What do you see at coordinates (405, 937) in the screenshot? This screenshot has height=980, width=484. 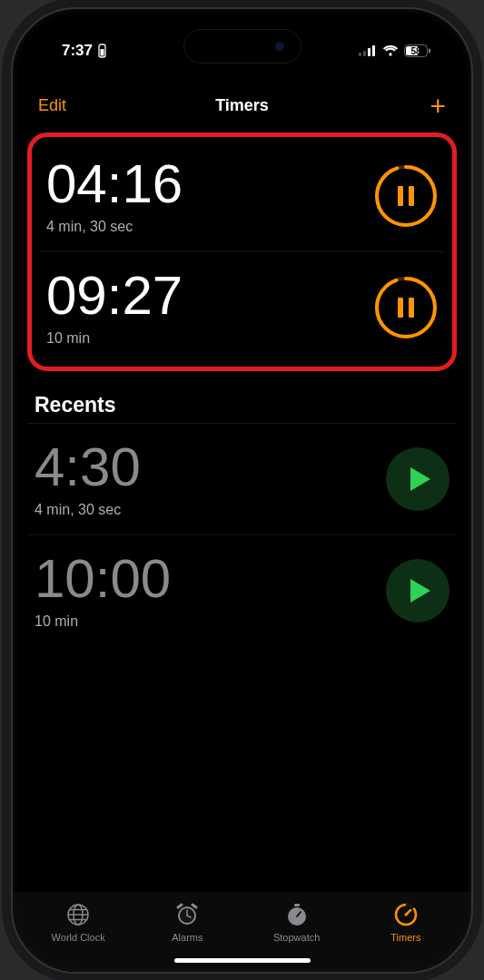 I see `tab-label: Timers` at bounding box center [405, 937].